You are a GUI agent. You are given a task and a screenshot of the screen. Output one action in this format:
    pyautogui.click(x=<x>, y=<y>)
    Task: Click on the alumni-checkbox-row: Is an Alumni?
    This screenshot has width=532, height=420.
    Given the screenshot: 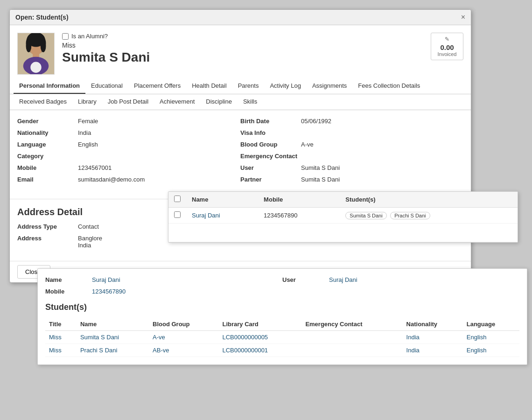 What is the action you would take?
    pyautogui.click(x=263, y=36)
    